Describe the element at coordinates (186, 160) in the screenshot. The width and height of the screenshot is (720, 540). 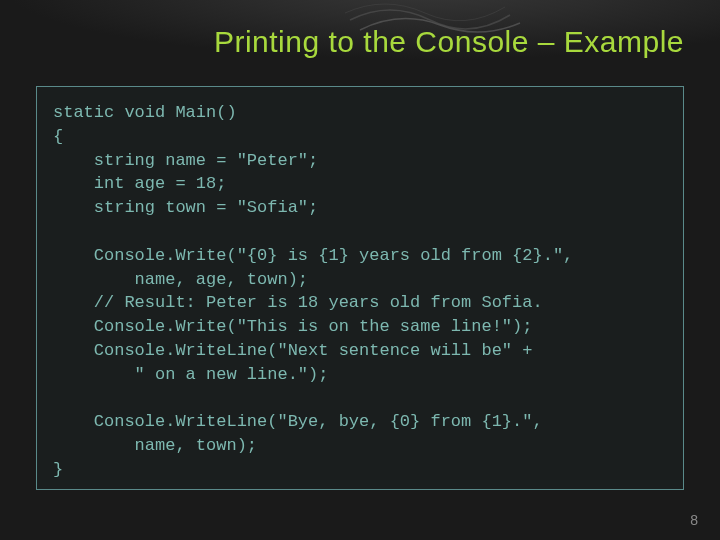
I see `code-line: string name = "Peter";` at that location.